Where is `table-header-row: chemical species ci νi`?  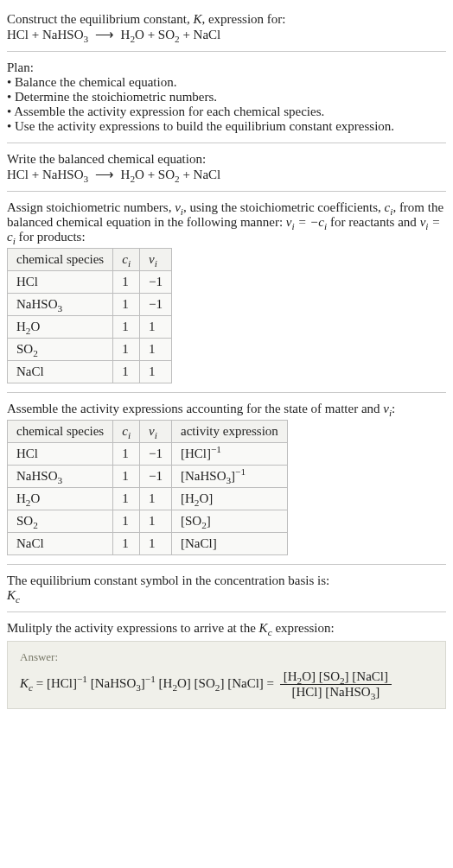 table-header-row: chemical species ci νi is located at coordinates (90, 260).